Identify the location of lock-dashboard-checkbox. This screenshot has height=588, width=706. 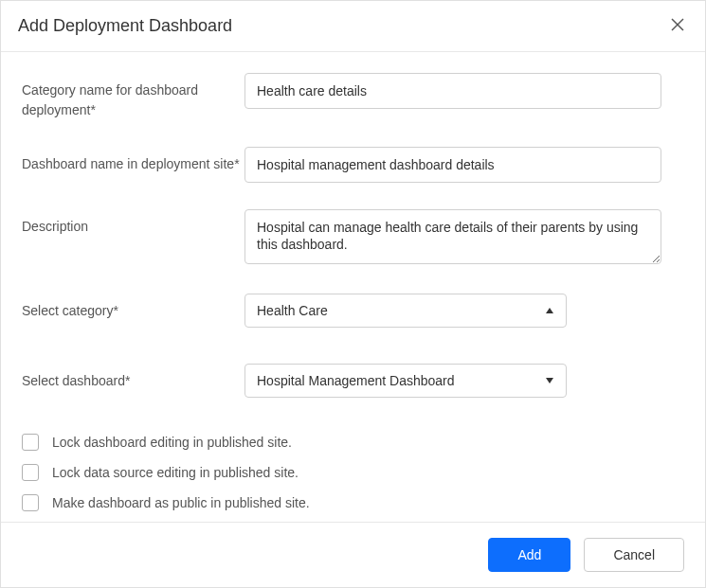
(30, 442).